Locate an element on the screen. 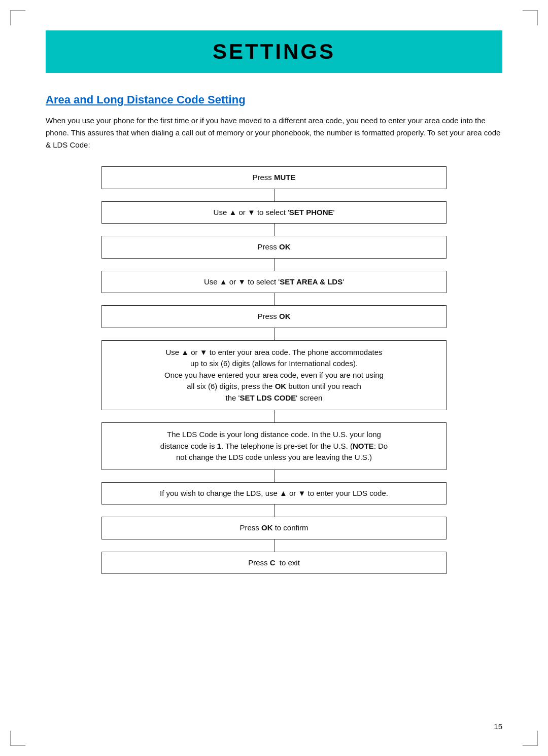 The image size is (548, 756). corner-mark-br is located at coordinates (530, 738).